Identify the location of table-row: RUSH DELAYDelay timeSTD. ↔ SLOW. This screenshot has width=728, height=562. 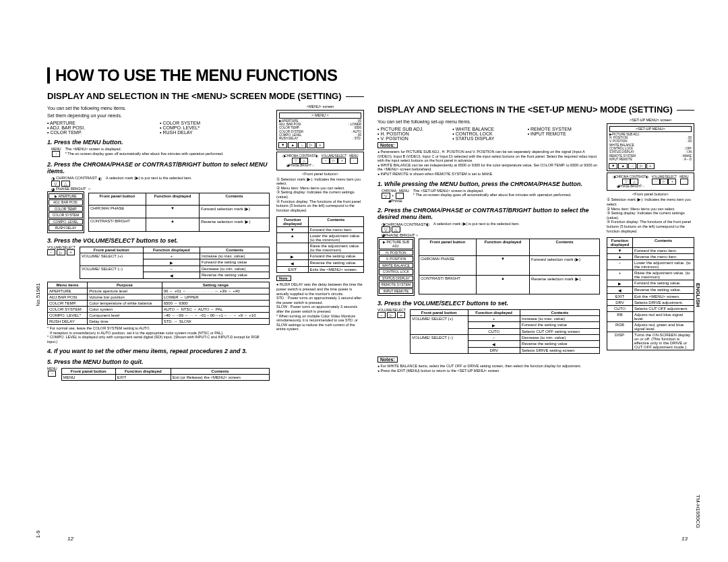
(159, 321).